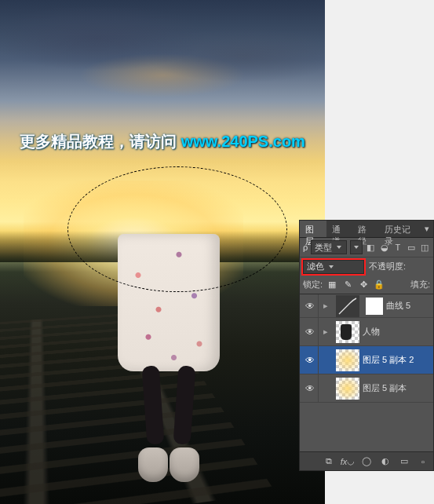 The width and height of the screenshot is (434, 504). I want to click on filter-dd-extra, so click(356, 247).